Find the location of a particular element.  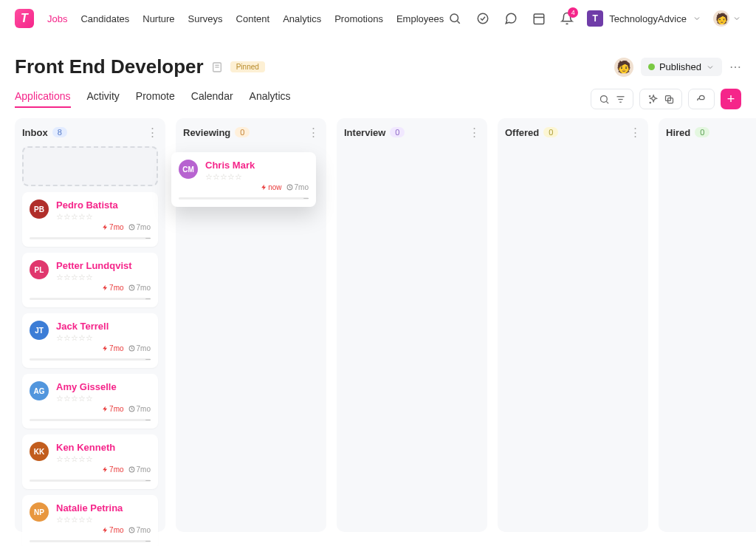

candidate-card: CM Chris Mark ☆☆☆☆☆ now 7mo – is located at coordinates (244, 180).